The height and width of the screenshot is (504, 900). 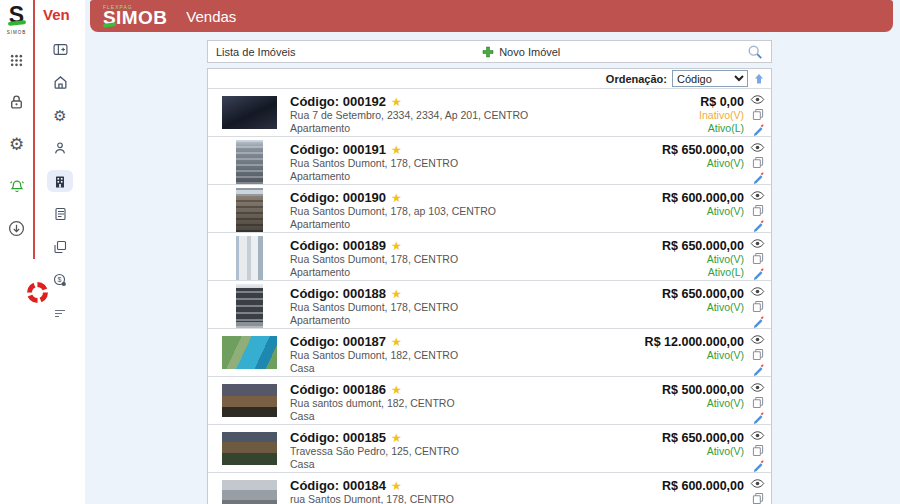 I want to click on property-price: R$ 12.000.000,00, so click(x=694, y=342).